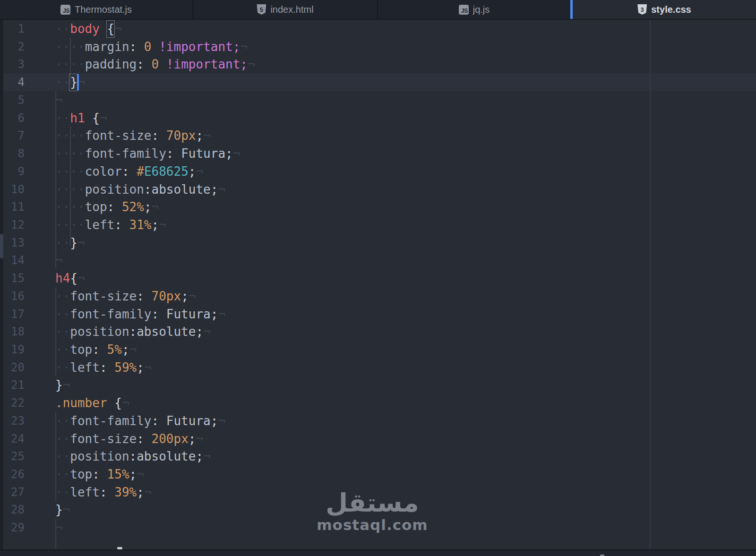 The height and width of the screenshot is (556, 756). What do you see at coordinates (12, 421) in the screenshot?
I see `line-number: 23` at bounding box center [12, 421].